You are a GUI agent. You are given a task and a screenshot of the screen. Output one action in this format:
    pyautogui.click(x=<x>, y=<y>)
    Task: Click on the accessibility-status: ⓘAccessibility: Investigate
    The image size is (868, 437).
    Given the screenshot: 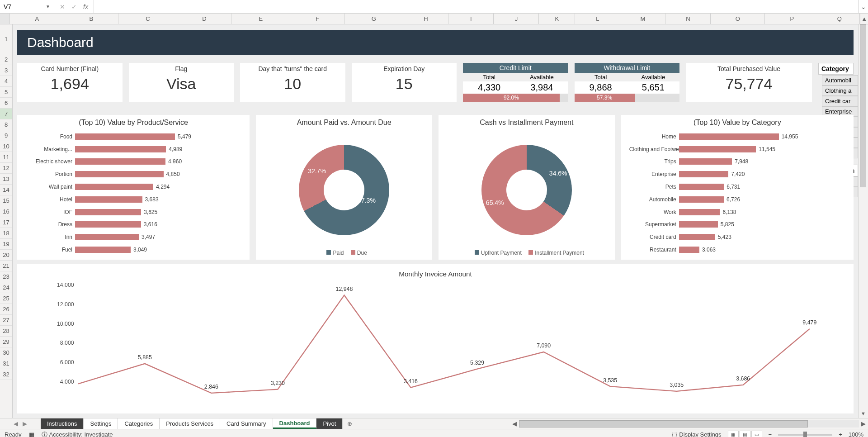 What is the action you would take?
    pyautogui.click(x=77, y=434)
    